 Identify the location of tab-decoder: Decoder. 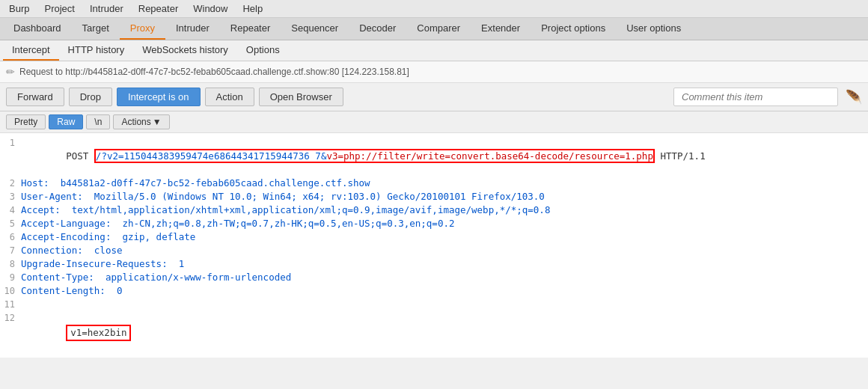
(377, 28).